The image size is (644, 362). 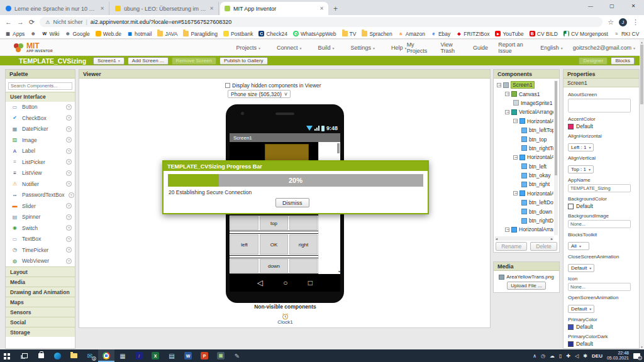 What do you see at coordinates (480, 48) in the screenshot?
I see `header-link: Guide` at bounding box center [480, 48].